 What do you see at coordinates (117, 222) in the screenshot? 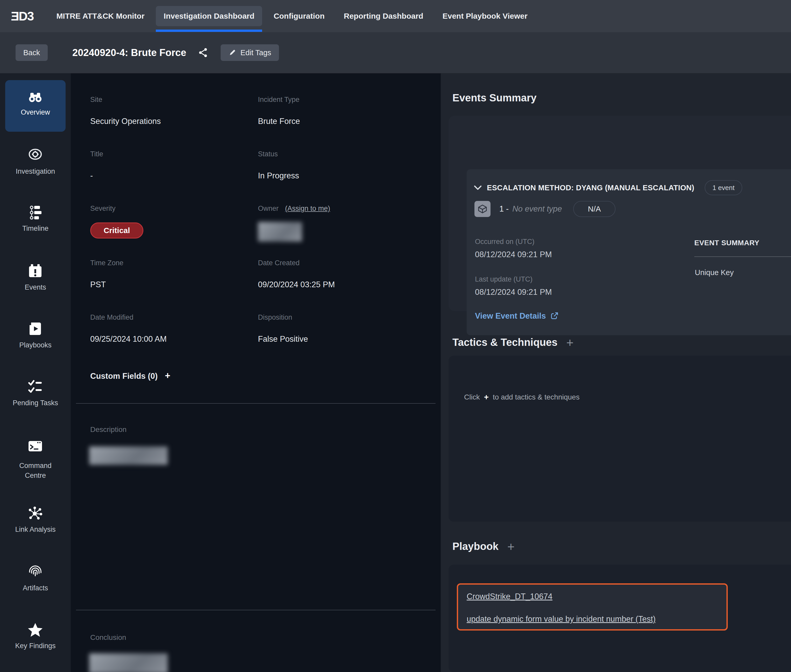
I see `field-severity: Severity Critical` at bounding box center [117, 222].